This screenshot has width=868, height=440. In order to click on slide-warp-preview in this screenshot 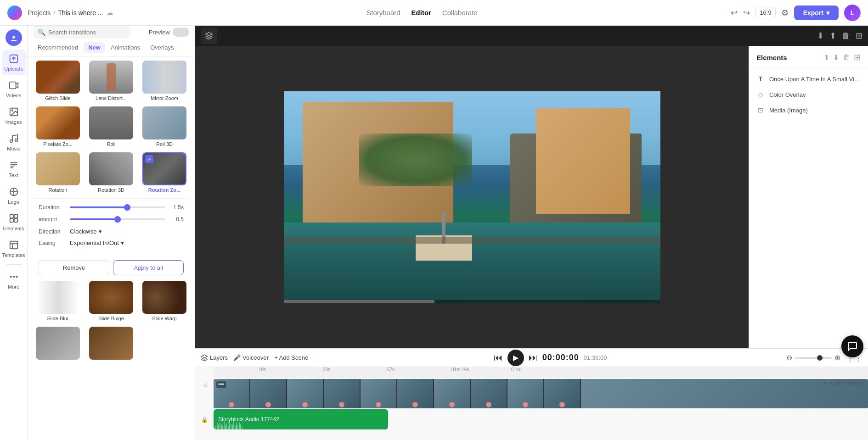, I will do `click(164, 297)`.